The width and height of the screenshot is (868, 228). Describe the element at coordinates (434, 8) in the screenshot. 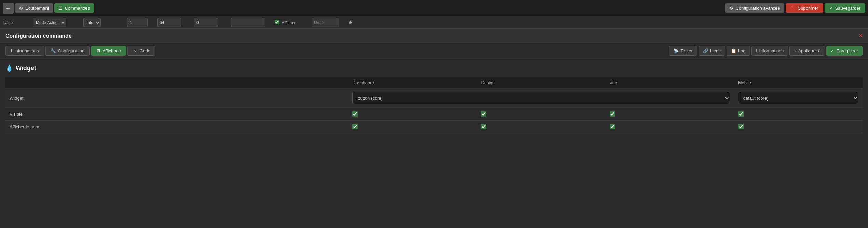

I see `top-nav-bar: ← ⚙ Equipement ☰ Commandes ⚙ Configurati…` at that location.